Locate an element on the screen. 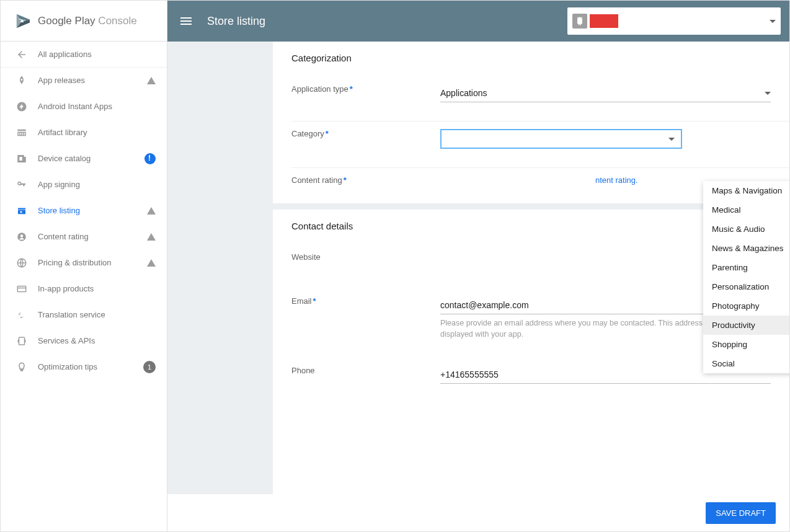 The image size is (790, 532). app-name-redacted is located at coordinates (604, 21).